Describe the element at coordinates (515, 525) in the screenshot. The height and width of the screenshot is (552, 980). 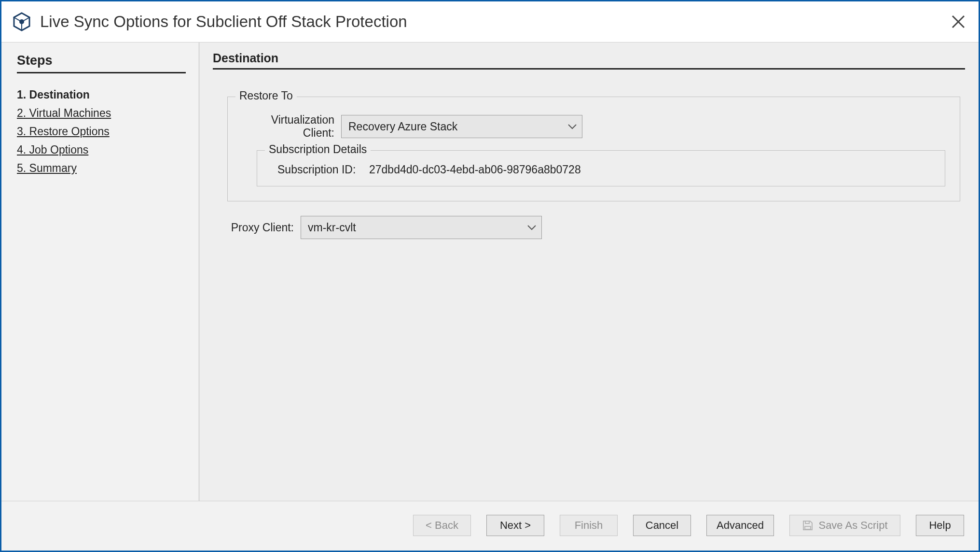
I see `next-button-label: Next >` at that location.